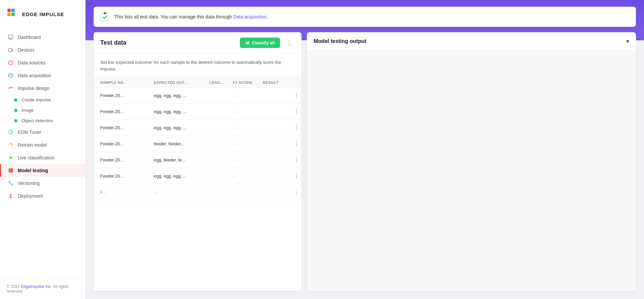  What do you see at coordinates (43, 196) in the screenshot?
I see `sidebar-item-deployment: Deployment` at bounding box center [43, 196].